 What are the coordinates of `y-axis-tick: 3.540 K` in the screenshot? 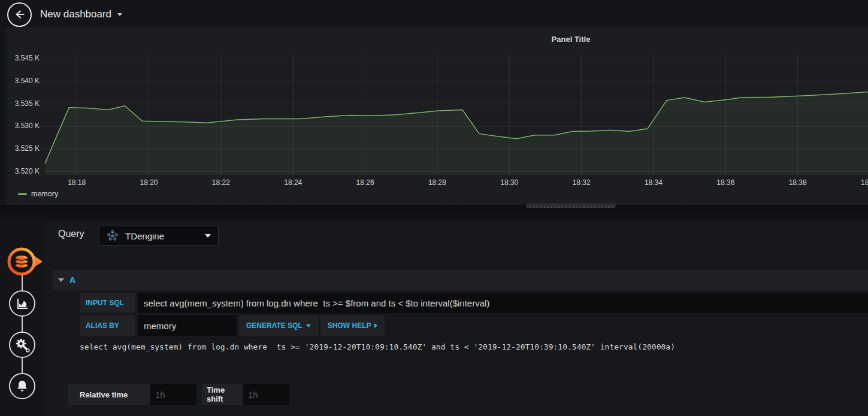 It's located at (24, 81).